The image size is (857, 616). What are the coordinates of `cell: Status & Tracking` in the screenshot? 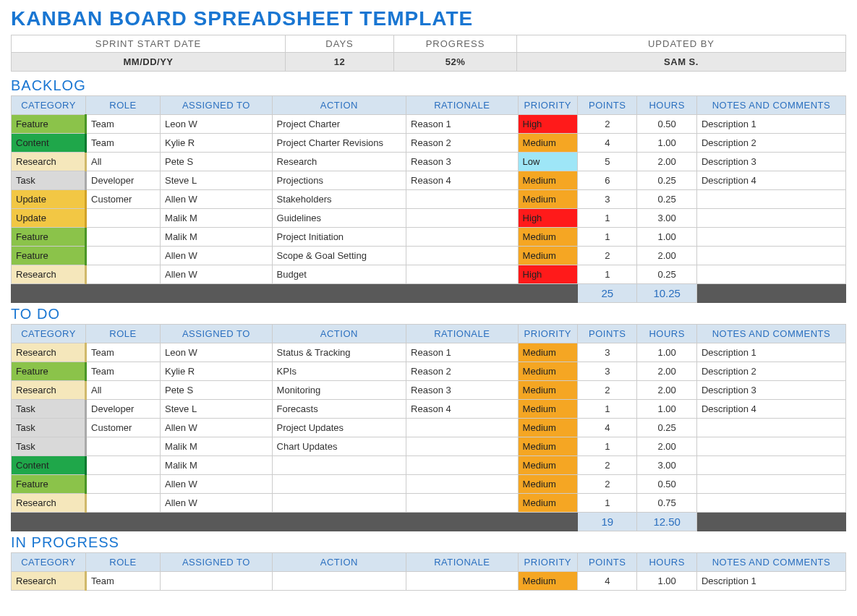 It's located at (338, 353).